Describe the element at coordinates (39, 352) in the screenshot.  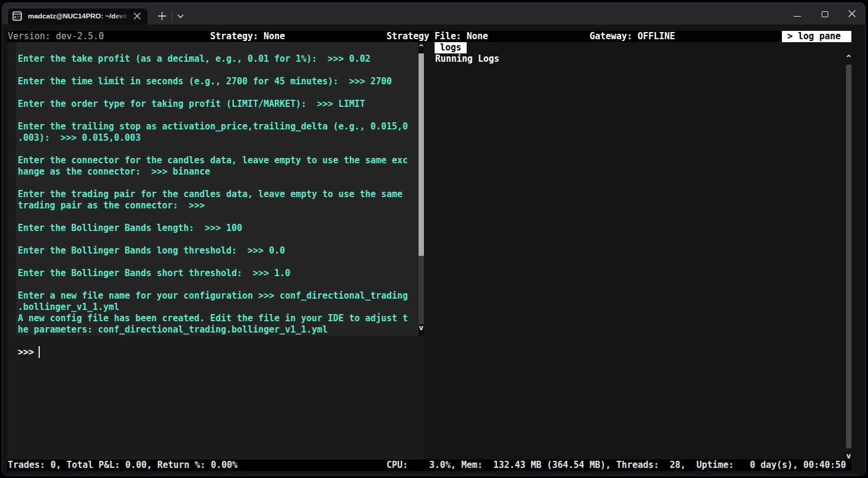
I see `text-cursor` at that location.